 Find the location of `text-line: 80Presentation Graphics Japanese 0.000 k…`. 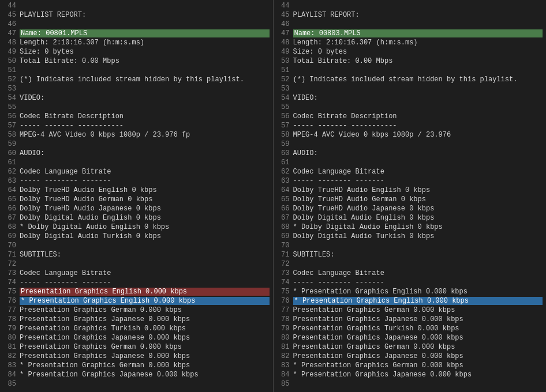

text-line: 80Presentation Graphics Japanese 0.000 k… is located at coordinates (410, 338).